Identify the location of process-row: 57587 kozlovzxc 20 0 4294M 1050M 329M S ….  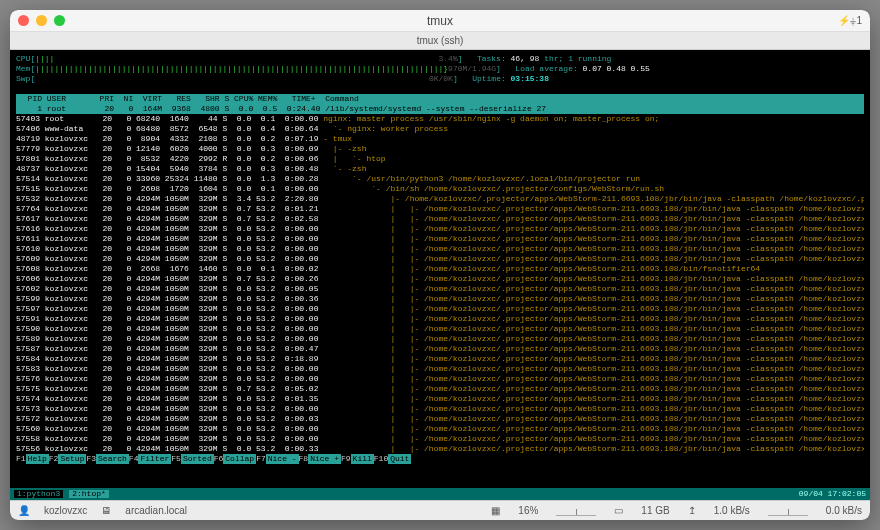
(440, 349).